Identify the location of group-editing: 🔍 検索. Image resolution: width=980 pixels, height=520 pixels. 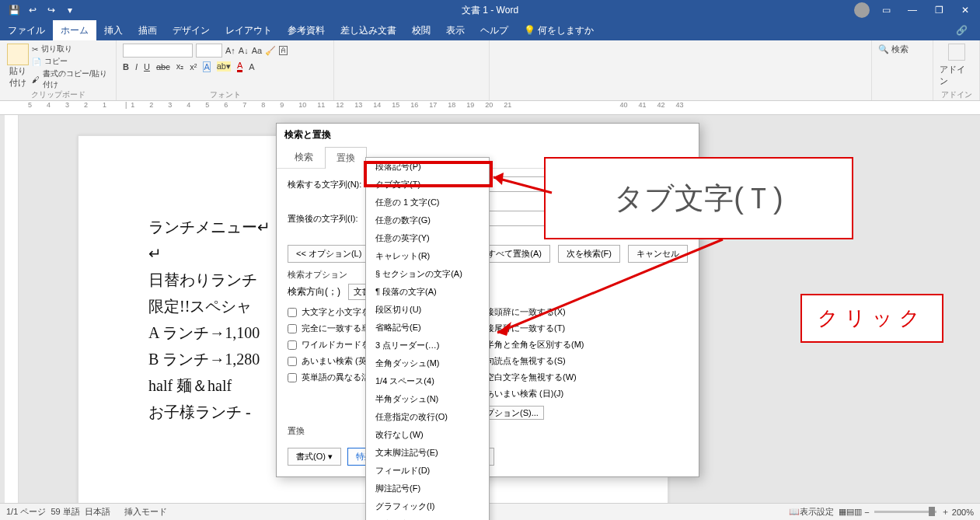
(902, 70).